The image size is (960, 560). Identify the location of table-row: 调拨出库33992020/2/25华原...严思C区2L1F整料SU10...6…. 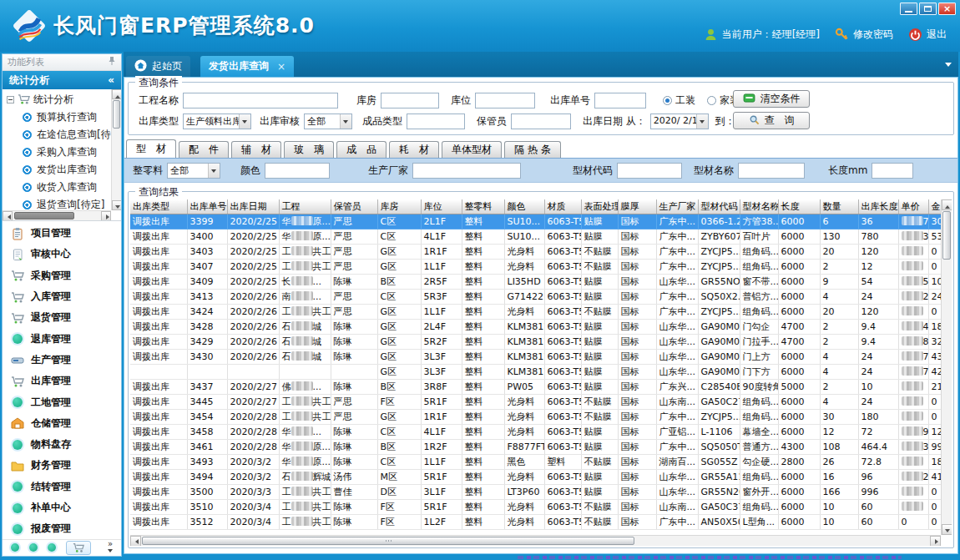
(539, 221).